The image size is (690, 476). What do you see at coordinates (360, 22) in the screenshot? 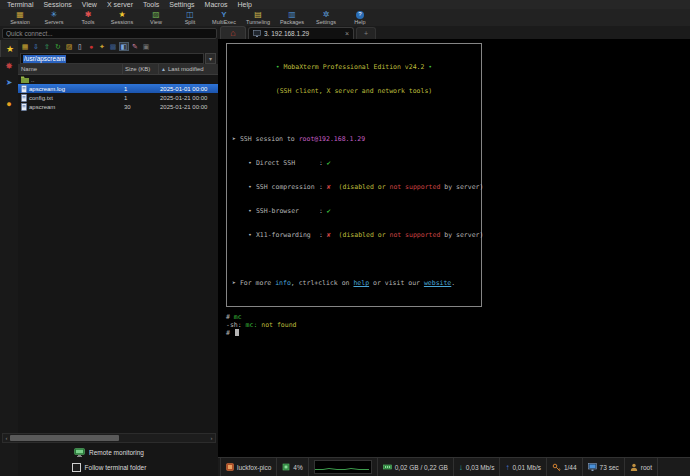
I see `help-label: Help` at bounding box center [360, 22].